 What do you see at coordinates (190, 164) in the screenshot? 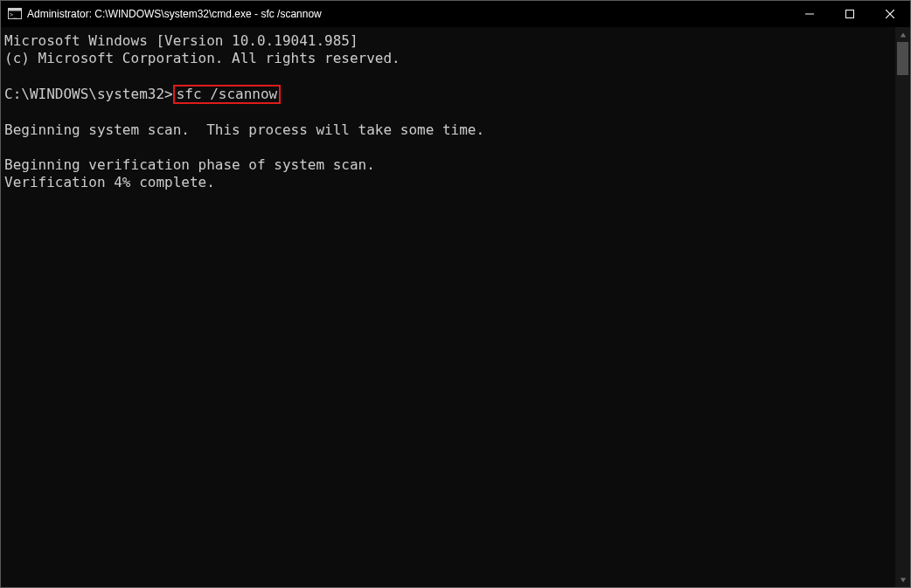
I see `line-begin-verify: Beginning verification phase of system s…` at bounding box center [190, 164].